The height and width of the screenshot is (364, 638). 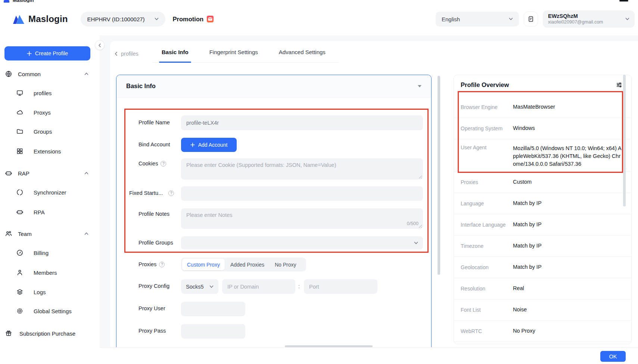 What do you see at coordinates (9, 74) in the screenshot?
I see `globe-icon` at bounding box center [9, 74].